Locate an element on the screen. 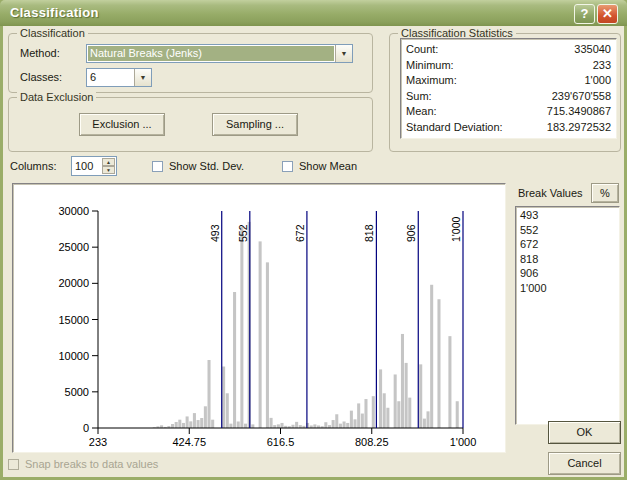 The height and width of the screenshot is (480, 627). classes-value: 6 is located at coordinates (110, 78).